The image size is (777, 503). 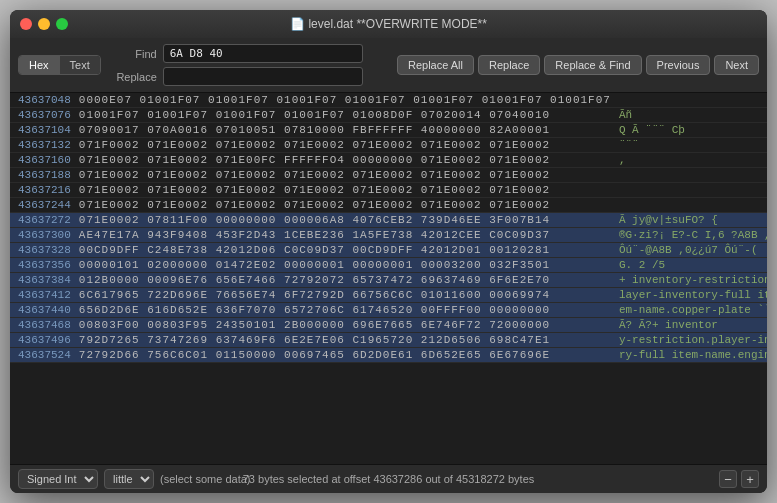 I want to click on table-row: 43637216071E0002 071E0002 071E0002 071E0…, so click(x=388, y=190).